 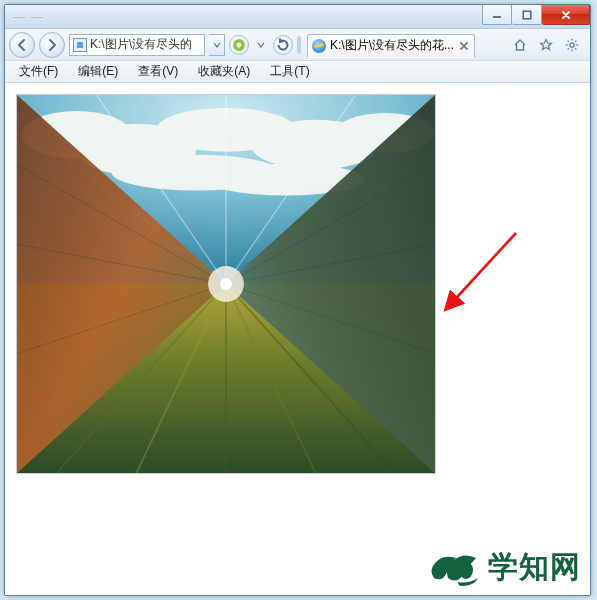 I want to click on title-hint: — —, so click(x=24, y=16).